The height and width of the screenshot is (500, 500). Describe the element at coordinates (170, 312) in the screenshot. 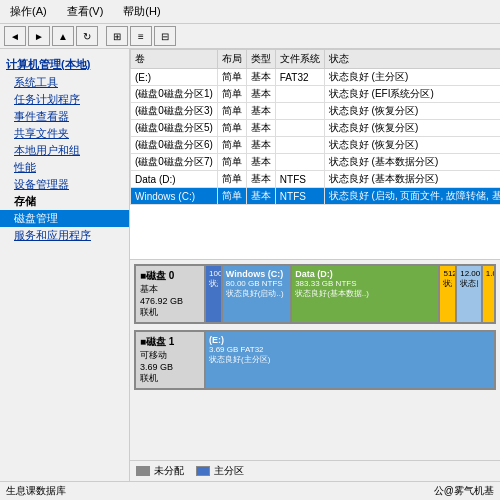

I see `disk0-status: 联机` at that location.